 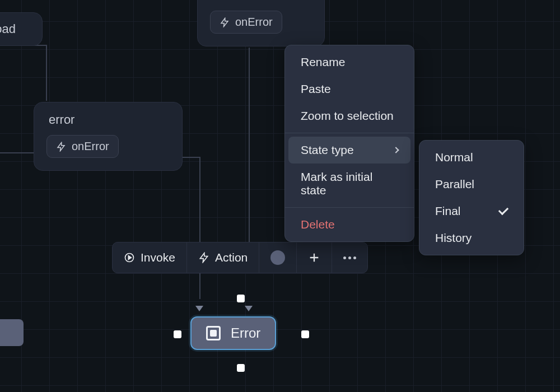 I want to click on menu-label: Mark as initial state, so click(x=349, y=184).